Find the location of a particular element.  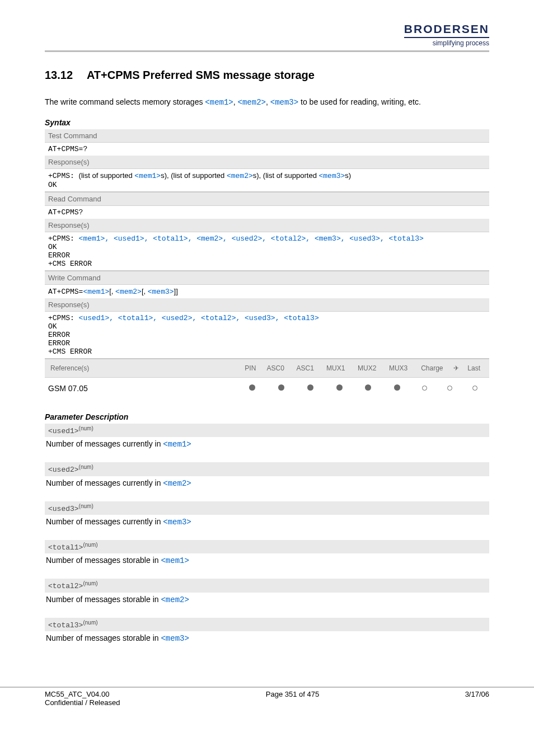

reference-row: GSM 07.05 is located at coordinates (267, 388).